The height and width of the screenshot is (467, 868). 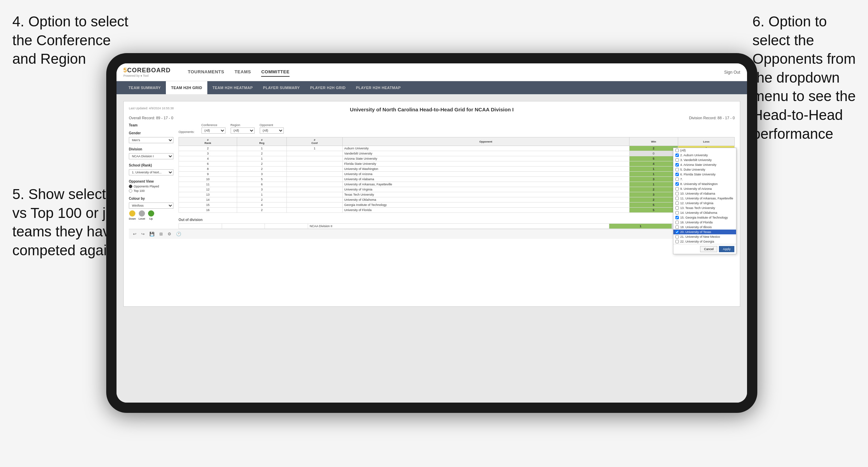 What do you see at coordinates (457, 200) in the screenshot?
I see `table-row: 14 2 University of Oklahoma 2 2` at bounding box center [457, 200].